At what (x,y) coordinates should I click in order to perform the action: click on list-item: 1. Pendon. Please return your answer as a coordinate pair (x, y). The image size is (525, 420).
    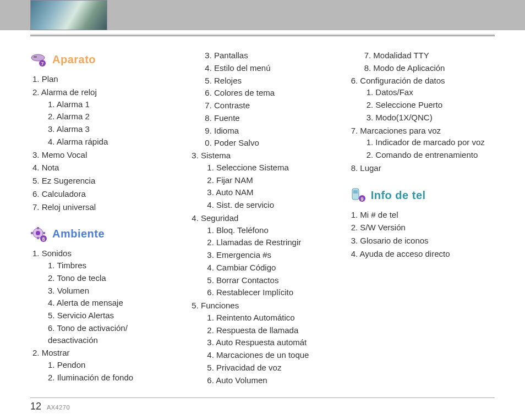
    Looking at the image, I should click on (112, 365).